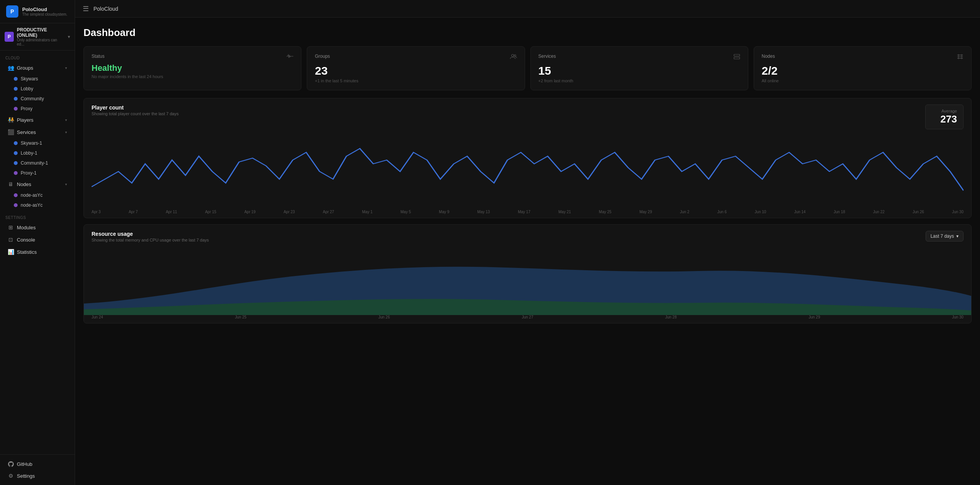 This screenshot has height=485, width=980. What do you see at coordinates (605, 212) in the screenshot?
I see `x-label: May 25` at bounding box center [605, 212].